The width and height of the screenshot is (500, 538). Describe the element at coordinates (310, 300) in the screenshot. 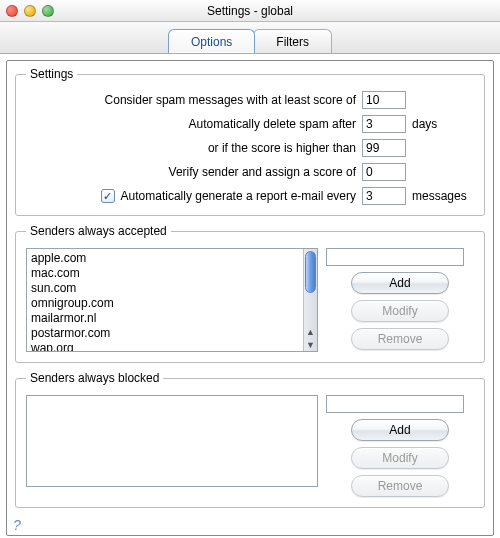

I see `accepted-scrollbar: ▲ ▼` at that location.